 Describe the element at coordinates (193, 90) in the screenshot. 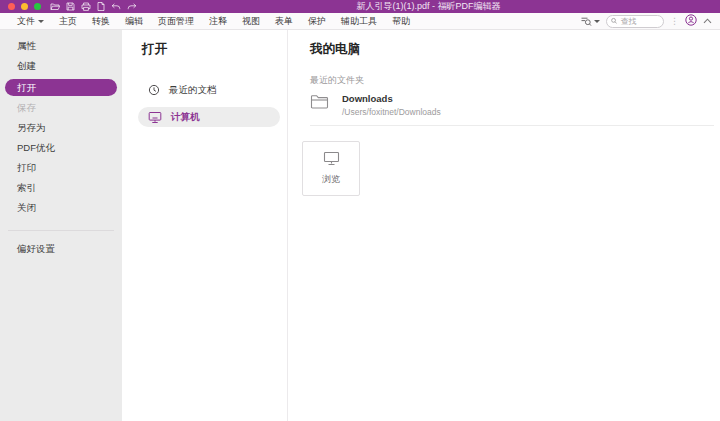

I see `open-location-label: 最近的文档` at that location.